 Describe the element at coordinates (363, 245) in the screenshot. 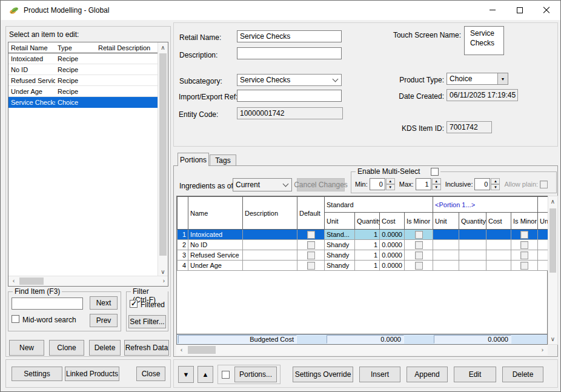

I see `grid-row: 2 No ID Shandy 1 0.0000` at that location.